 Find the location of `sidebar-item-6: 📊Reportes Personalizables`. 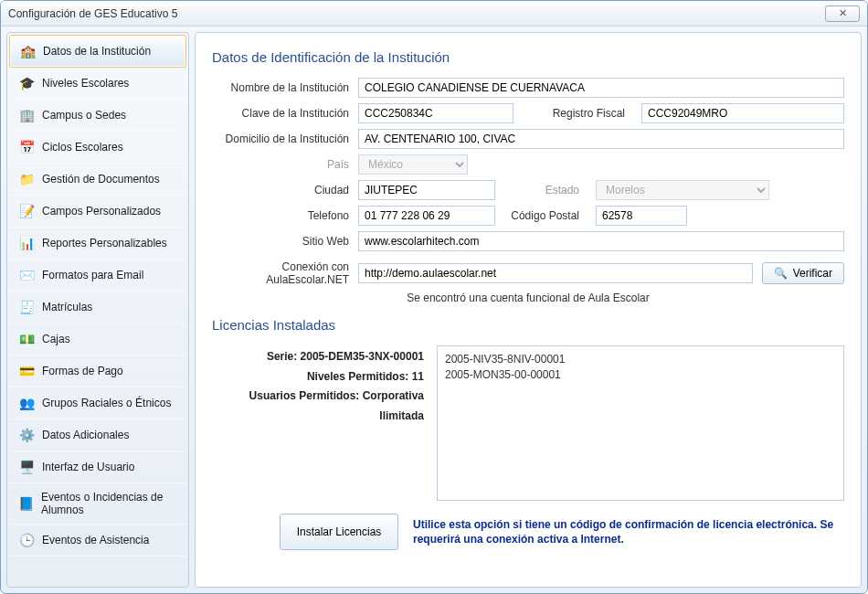

sidebar-item-6: 📊Reportes Personalizables is located at coordinates (98, 243).